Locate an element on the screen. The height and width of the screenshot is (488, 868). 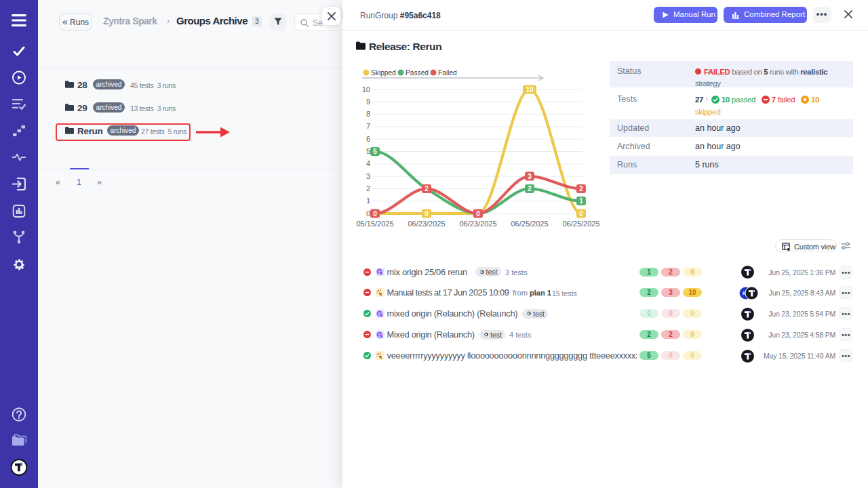
svg-text: Passed is located at coordinates (417, 73).